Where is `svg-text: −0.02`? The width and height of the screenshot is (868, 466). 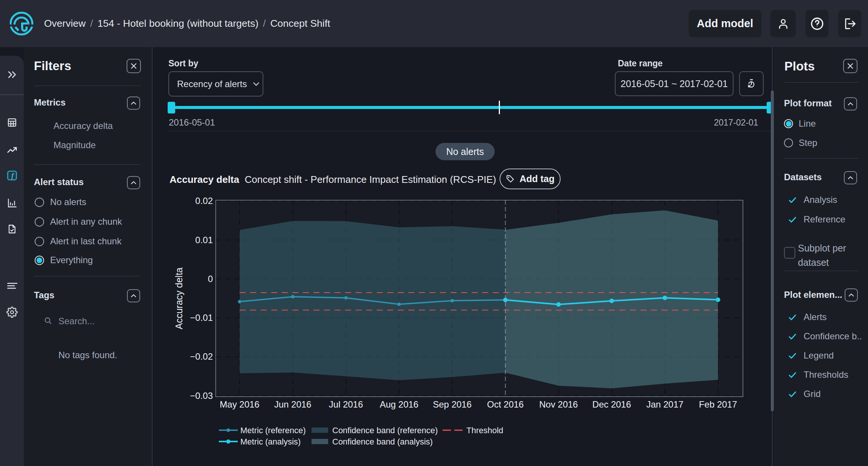 svg-text: −0.02 is located at coordinates (201, 357).